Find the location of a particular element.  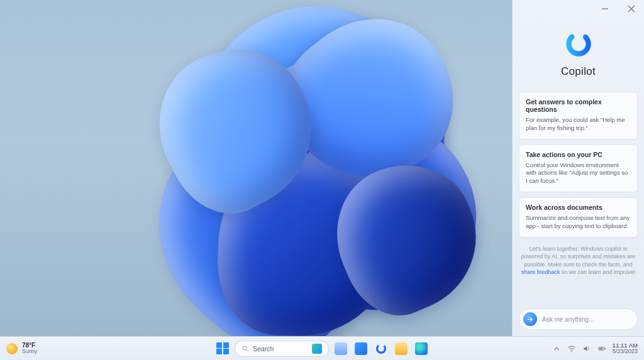

windows-logo-icon is located at coordinates (223, 349).